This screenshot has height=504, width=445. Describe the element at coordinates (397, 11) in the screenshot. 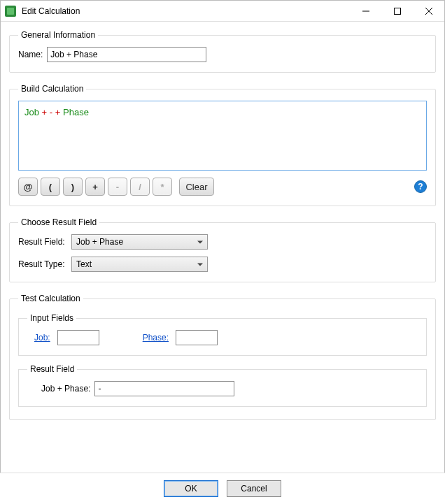

I see `maximize-icon` at that location.